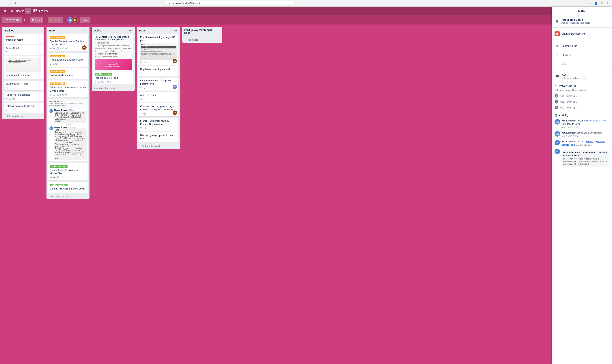 The height and width of the screenshot is (364, 612). What do you see at coordinates (159, 110) in the screenshot?
I see `card-customer-journey: Customer Journey product org - Brazilian…` at bounding box center [159, 110].